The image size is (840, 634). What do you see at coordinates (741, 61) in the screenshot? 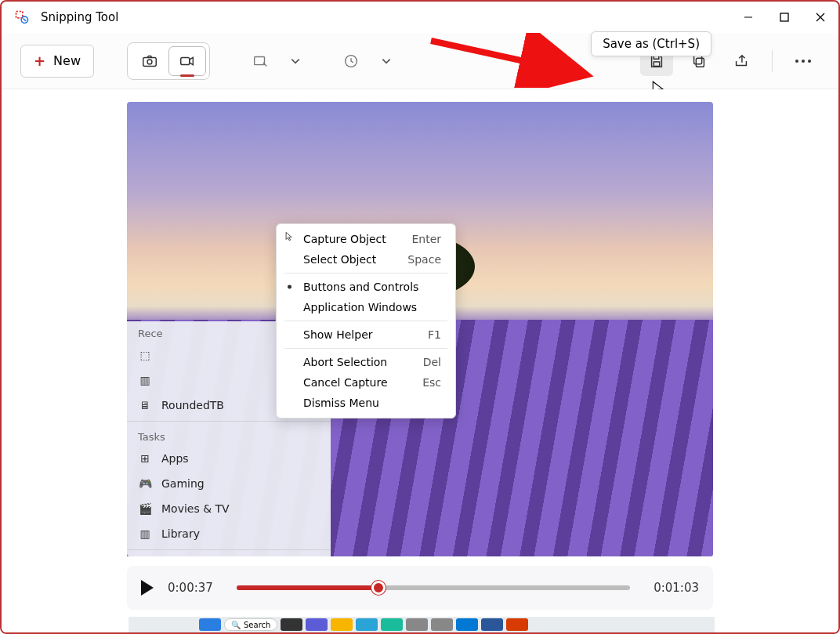
I see `share-icon` at bounding box center [741, 61].